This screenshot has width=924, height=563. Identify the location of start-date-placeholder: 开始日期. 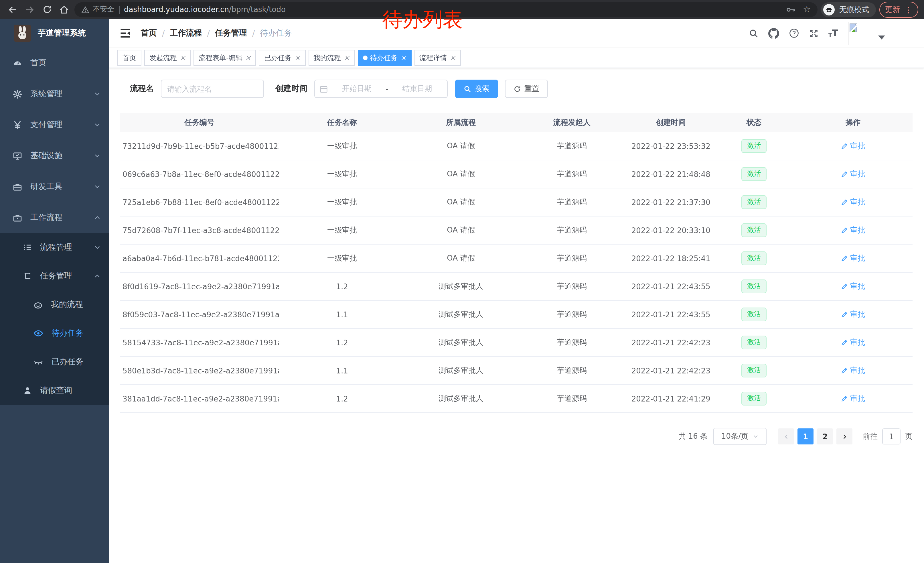
(357, 89).